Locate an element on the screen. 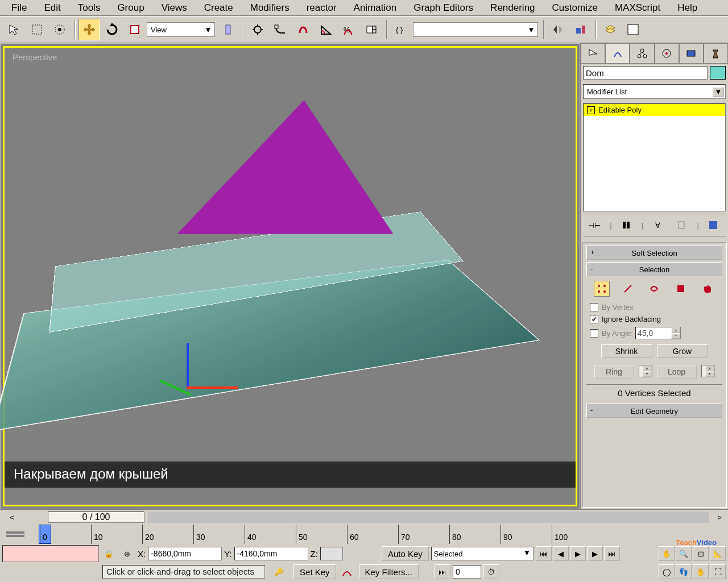 Image resolution: width=728 pixels, height=582 pixels. stack-item-editable-poly: + Editable Poly is located at coordinates (654, 110).